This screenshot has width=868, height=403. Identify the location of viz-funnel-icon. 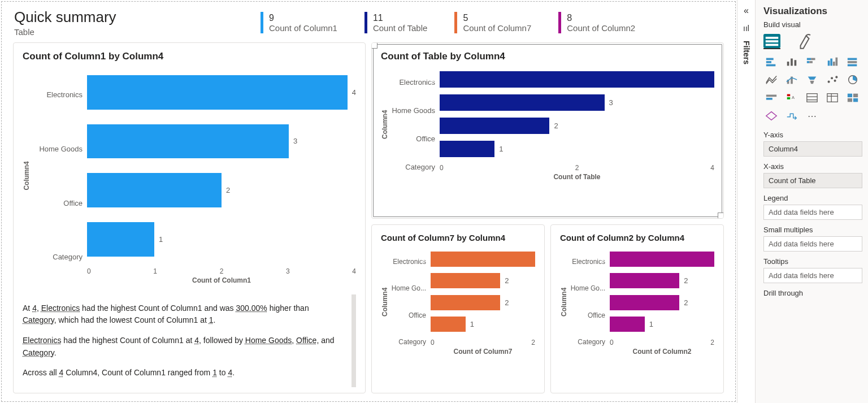
(812, 80).